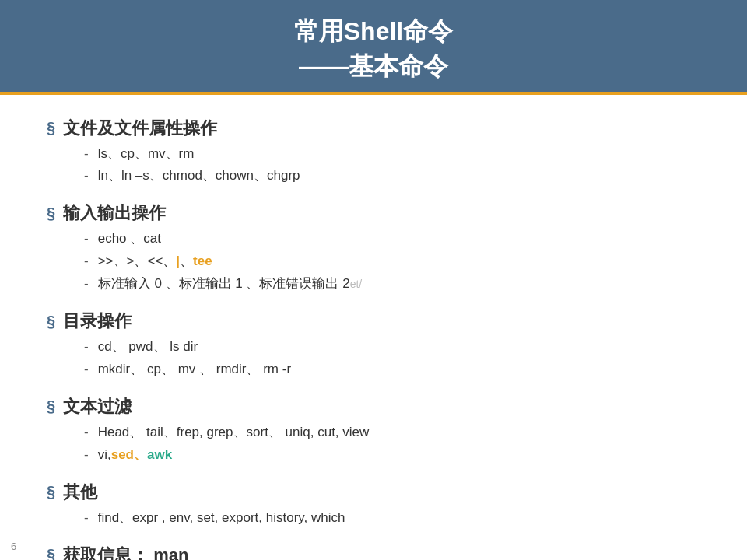 The height and width of the screenshot is (560, 747). I want to click on sed-highlight: sed、, so click(129, 456).